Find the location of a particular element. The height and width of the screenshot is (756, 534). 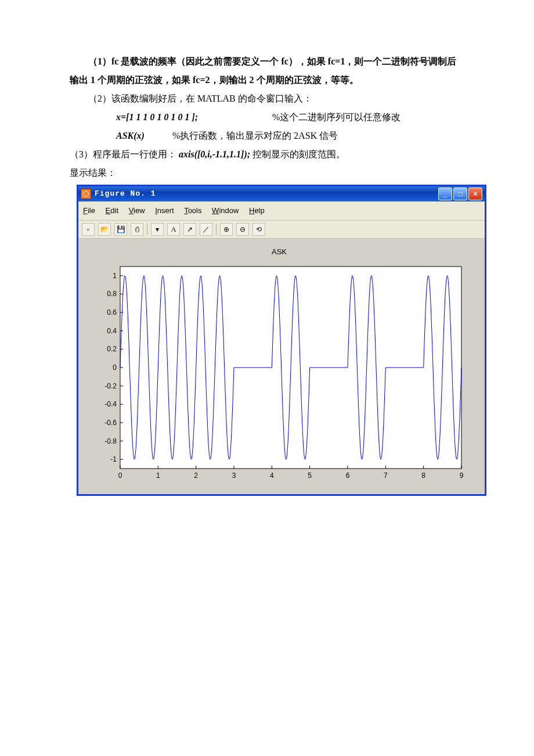

menubar: File Edit View Insert Tools Window Help is located at coordinates (282, 211).